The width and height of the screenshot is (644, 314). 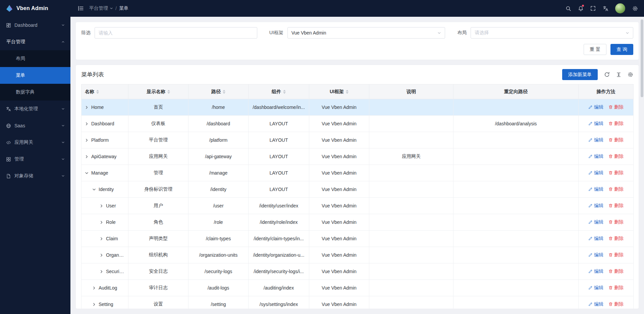 I want to click on cell-actions: 编辑删除, so click(x=606, y=173).